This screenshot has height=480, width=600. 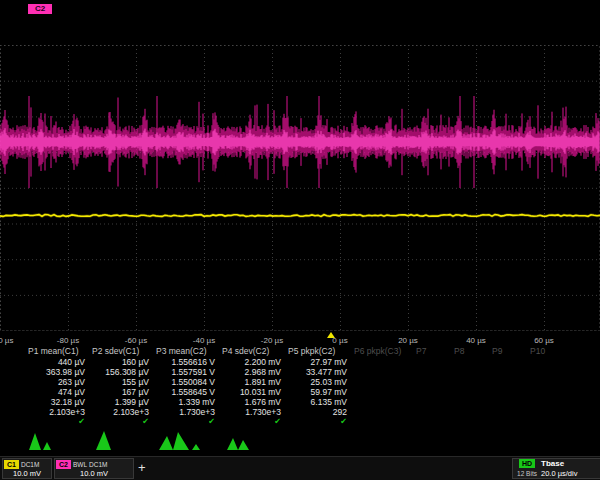 I want to click on bottom-bar: C1 DC1M 10.0 mV C2 BWL DC1M 10.0 mV + HD…, so click(x=300, y=468).